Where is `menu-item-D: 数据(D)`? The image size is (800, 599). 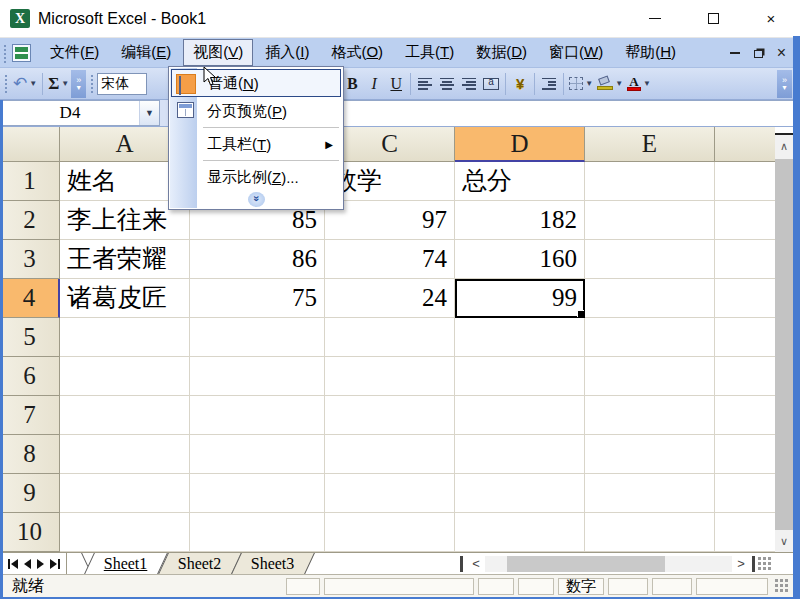 menu-item-D: 数据(D) is located at coordinates (502, 52).